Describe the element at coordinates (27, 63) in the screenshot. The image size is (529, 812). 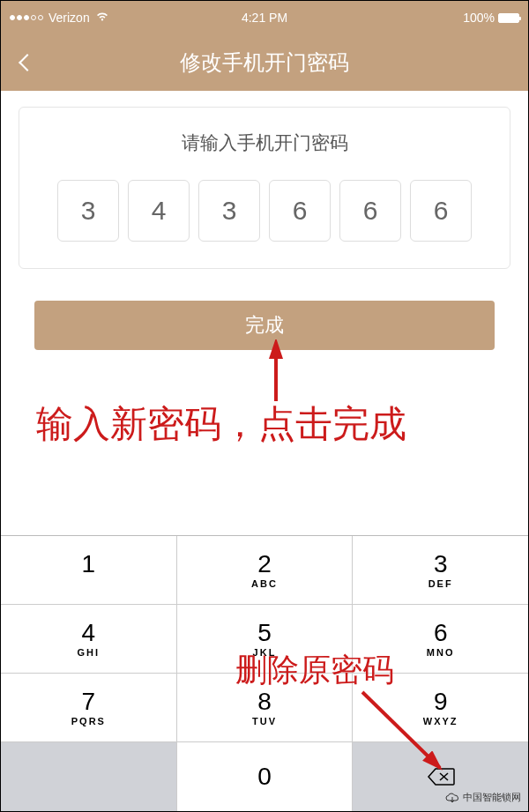
I see `back-button` at that location.